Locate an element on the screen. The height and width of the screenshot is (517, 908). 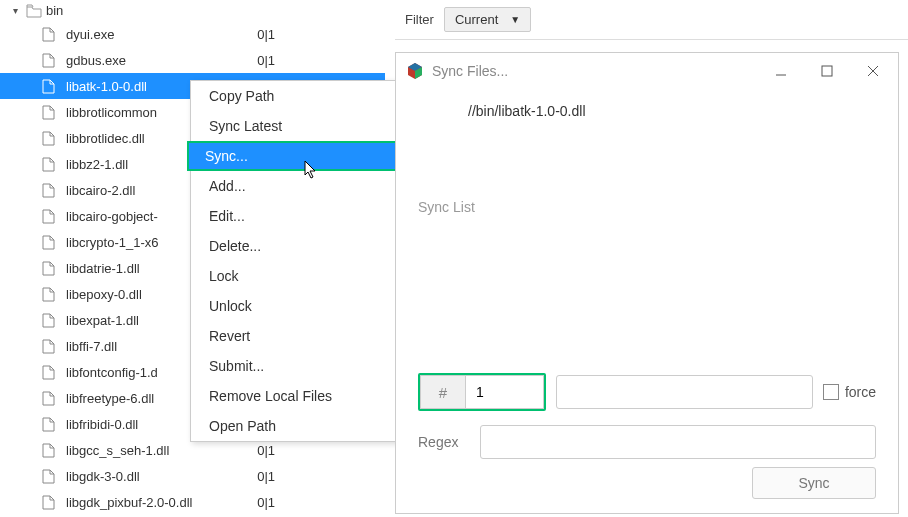
file-name: libgdk_pixbuf-2.0-0.dll is located at coordinates (129, 502).